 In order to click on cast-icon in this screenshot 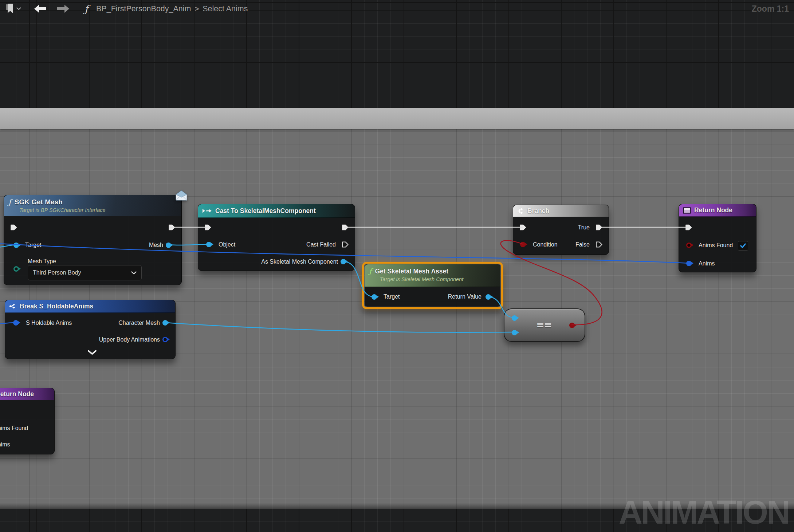, I will do `click(207, 211)`.